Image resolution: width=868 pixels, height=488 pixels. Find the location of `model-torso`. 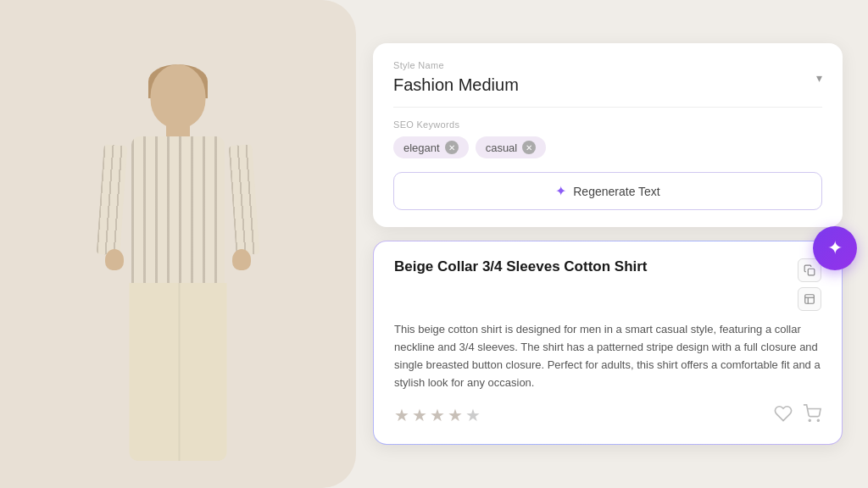

model-torso is located at coordinates (178, 213).